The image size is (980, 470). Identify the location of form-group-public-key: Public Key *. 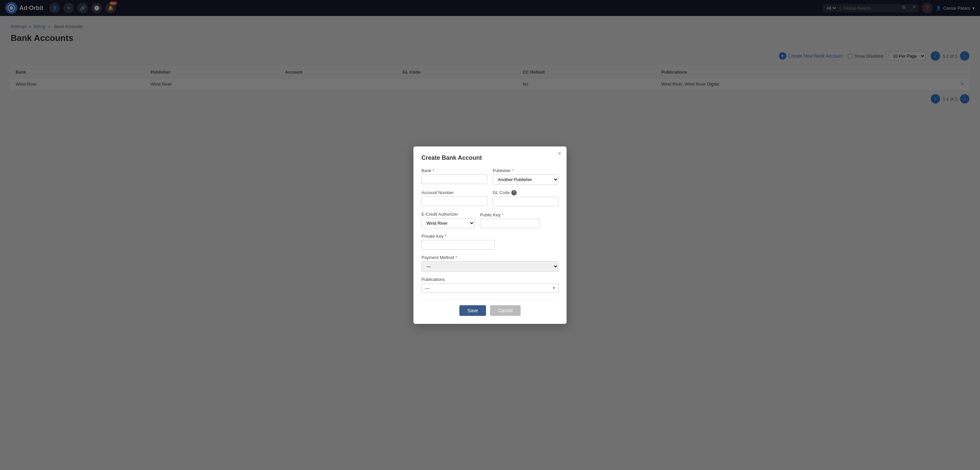
(519, 220).